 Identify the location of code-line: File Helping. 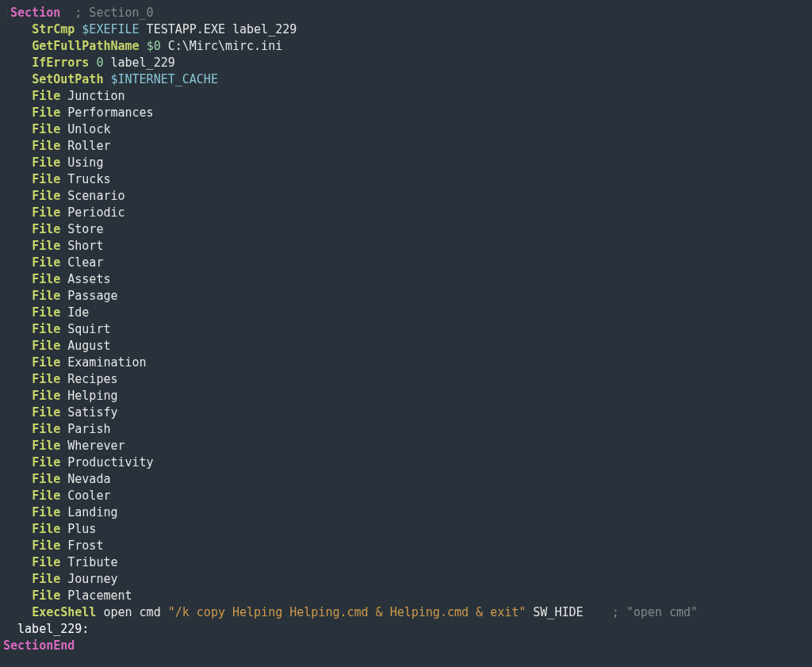
(60, 396).